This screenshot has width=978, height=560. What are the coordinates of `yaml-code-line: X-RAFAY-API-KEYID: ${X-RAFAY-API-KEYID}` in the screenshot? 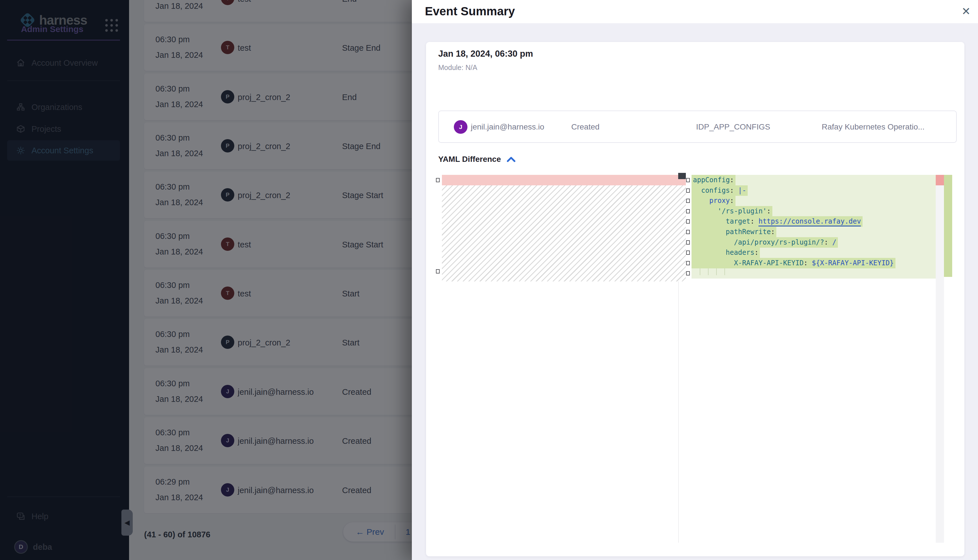 It's located at (814, 263).